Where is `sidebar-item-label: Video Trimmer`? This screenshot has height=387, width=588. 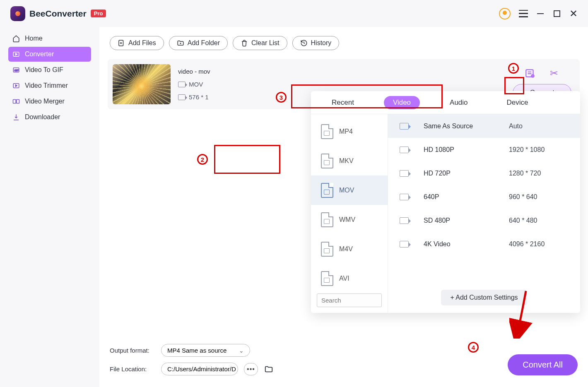
sidebar-item-label: Video Trimmer is located at coordinates (46, 86).